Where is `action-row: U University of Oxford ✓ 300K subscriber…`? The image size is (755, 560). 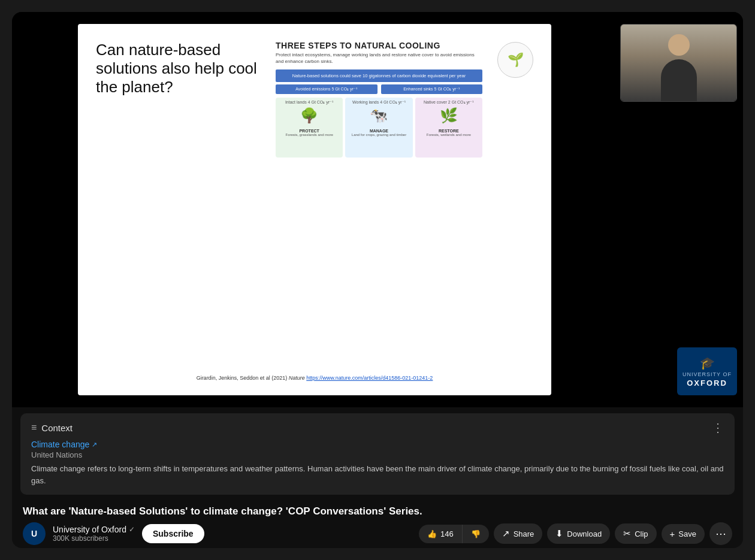
action-row: U University of Oxford ✓ 300K subscriber… is located at coordinates (378, 534).